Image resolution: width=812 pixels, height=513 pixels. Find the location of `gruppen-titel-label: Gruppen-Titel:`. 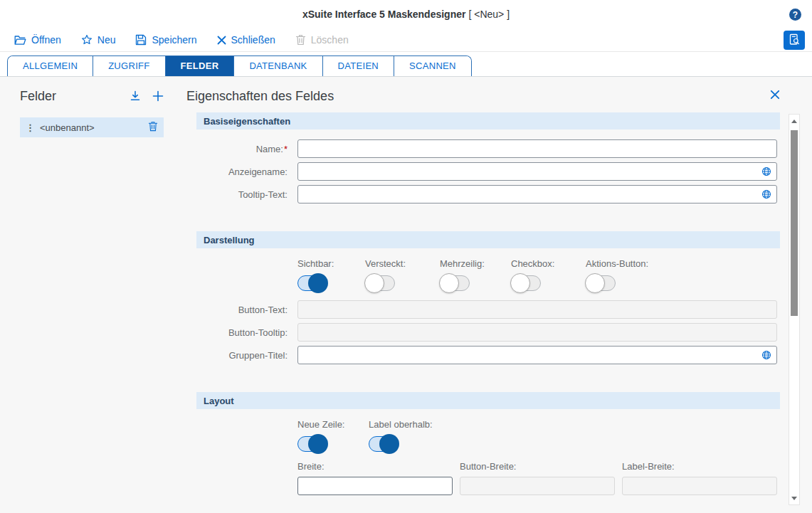

gruppen-titel-label: Gruppen-Titel: is located at coordinates (242, 356).